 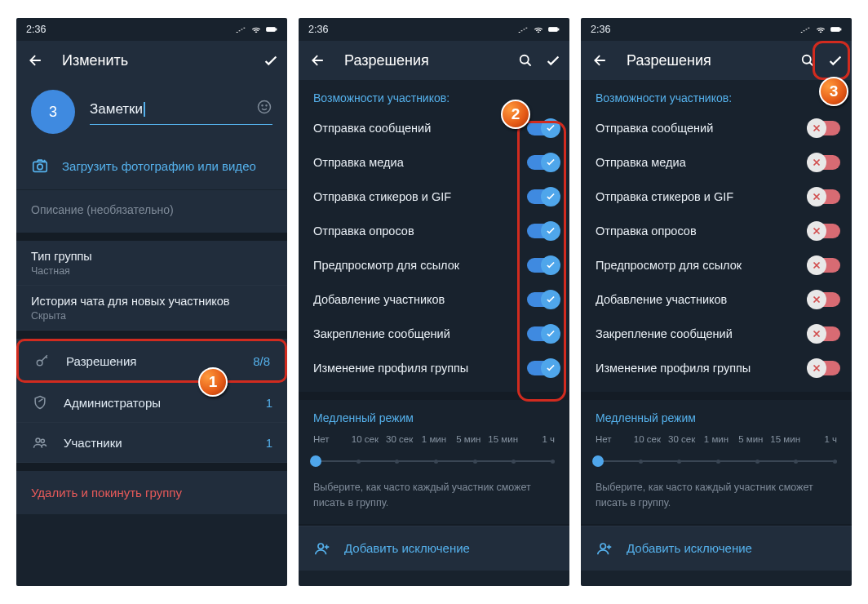 I want to click on history-label: История чата для новых участников, so click(x=152, y=301).